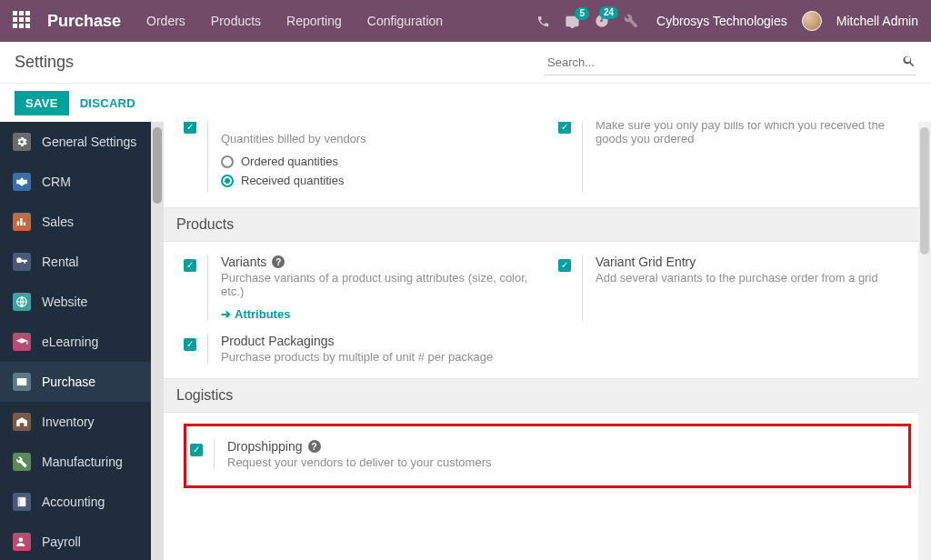  I want to click on action-bar: SAVE DISCARD, so click(466, 103).